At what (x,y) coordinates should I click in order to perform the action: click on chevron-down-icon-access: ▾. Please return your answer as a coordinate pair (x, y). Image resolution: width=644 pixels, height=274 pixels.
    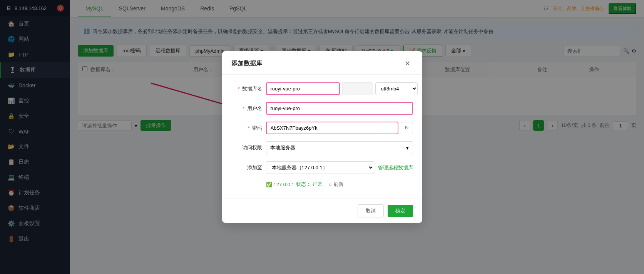
    Looking at the image, I should click on (407, 148).